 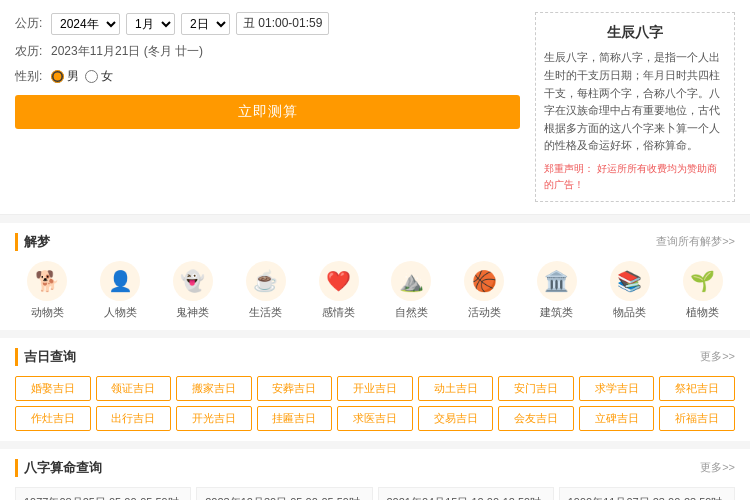 What do you see at coordinates (484, 312) in the screenshot?
I see `dream-item-label: 活动类` at bounding box center [484, 312].